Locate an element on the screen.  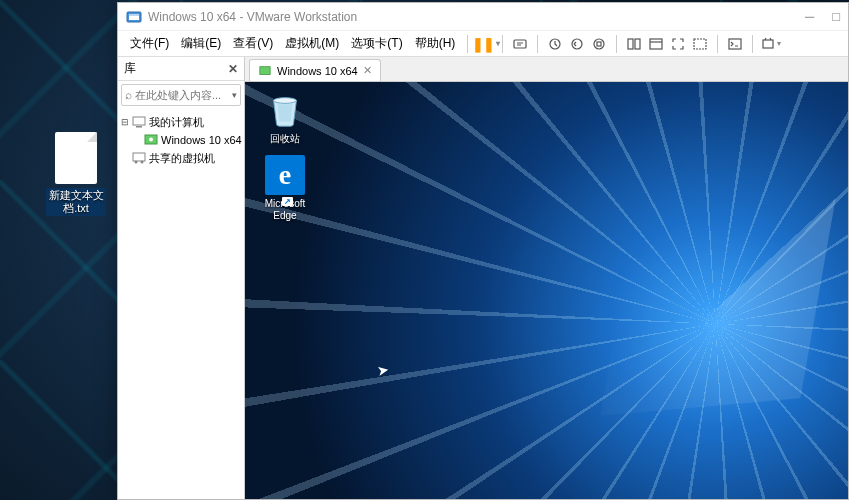
tab-close-button: ✕ is located at coordinates (368, 70).